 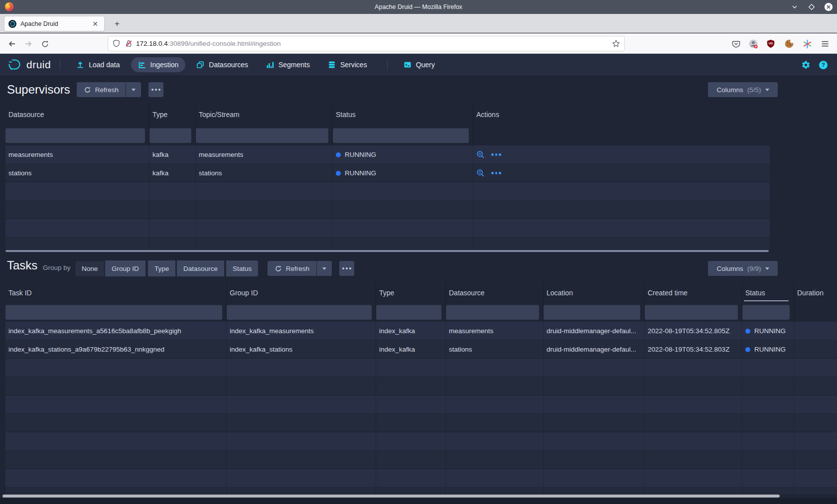 What do you see at coordinates (101, 90) in the screenshot?
I see `supervisors-refresh-button: Refresh` at bounding box center [101, 90].